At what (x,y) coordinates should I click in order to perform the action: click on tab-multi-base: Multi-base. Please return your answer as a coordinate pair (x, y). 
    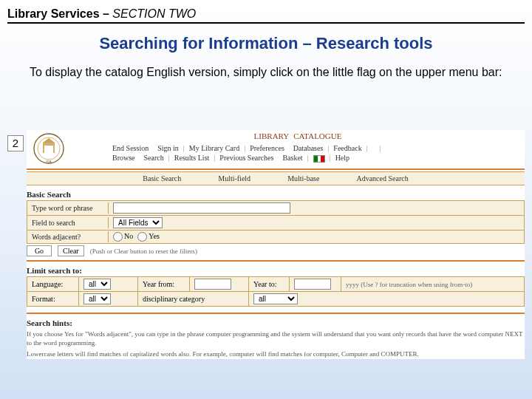
    Looking at the image, I should click on (303, 179).